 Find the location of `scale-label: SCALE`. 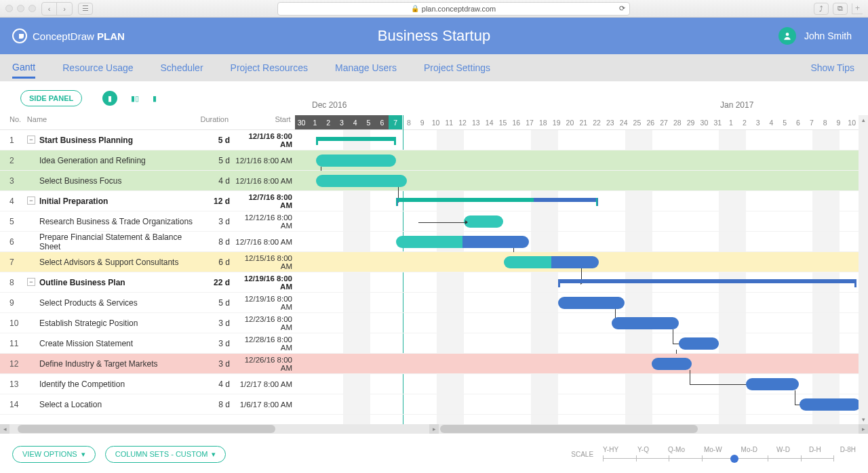

scale-label: SCALE is located at coordinates (582, 454).